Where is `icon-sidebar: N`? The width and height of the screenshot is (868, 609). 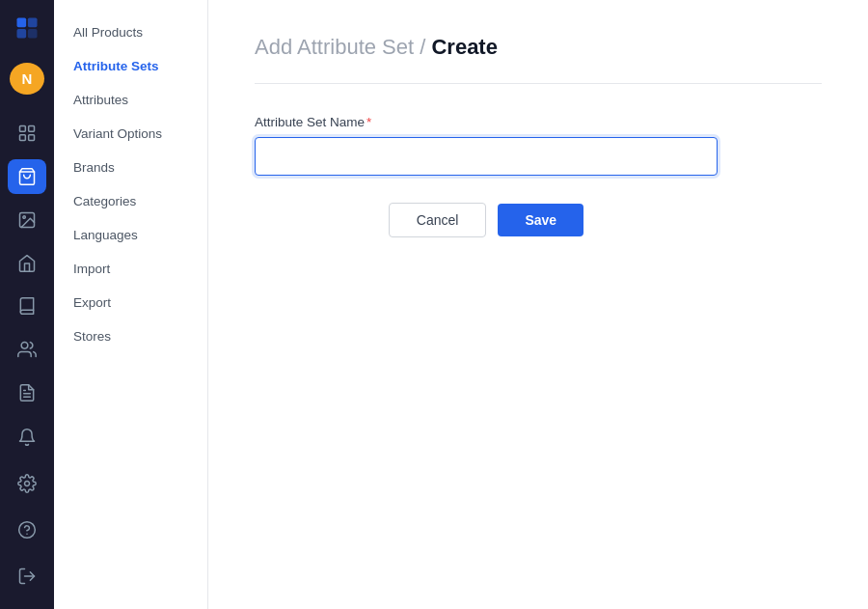
icon-sidebar: N is located at coordinates (27, 305).